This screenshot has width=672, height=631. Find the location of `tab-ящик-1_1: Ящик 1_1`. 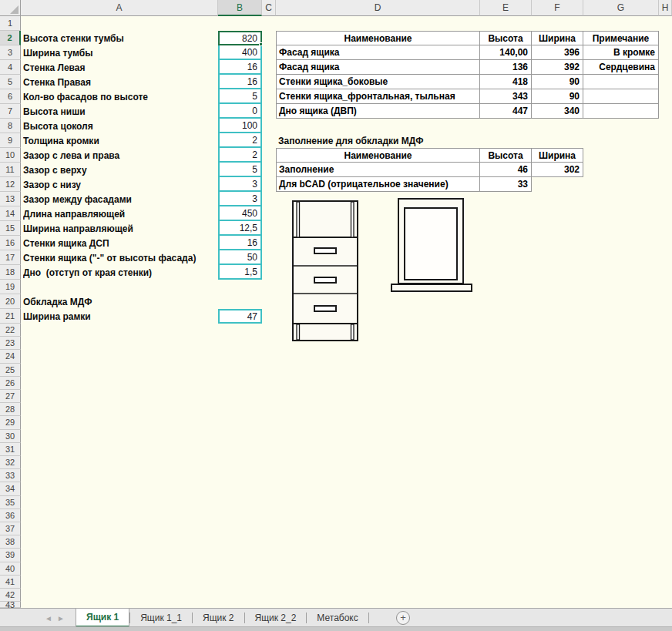

tab-ящик-1_1: Ящик 1_1 is located at coordinates (161, 618).